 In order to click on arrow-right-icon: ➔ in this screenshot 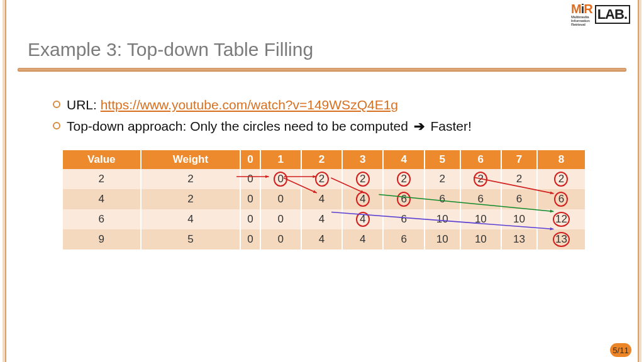, I will do `click(419, 126)`.